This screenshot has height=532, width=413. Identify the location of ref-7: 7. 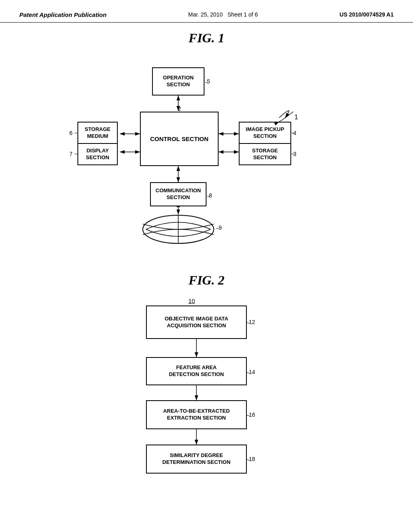
(71, 154).